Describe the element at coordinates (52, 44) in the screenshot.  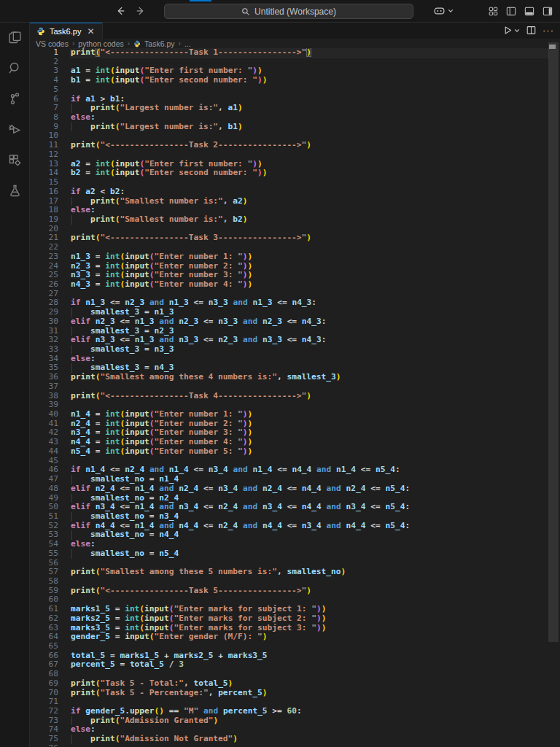
I see `breadcrumb-folder: VS codes` at that location.